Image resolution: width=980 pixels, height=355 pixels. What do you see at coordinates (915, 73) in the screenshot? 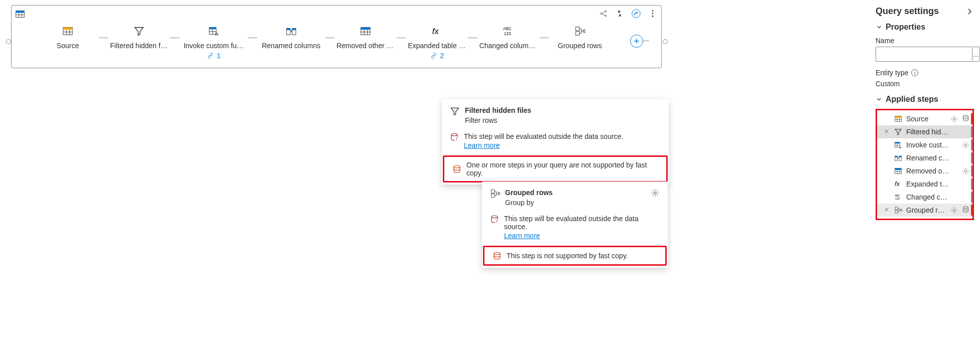
I see `info-icon: i` at bounding box center [915, 73].